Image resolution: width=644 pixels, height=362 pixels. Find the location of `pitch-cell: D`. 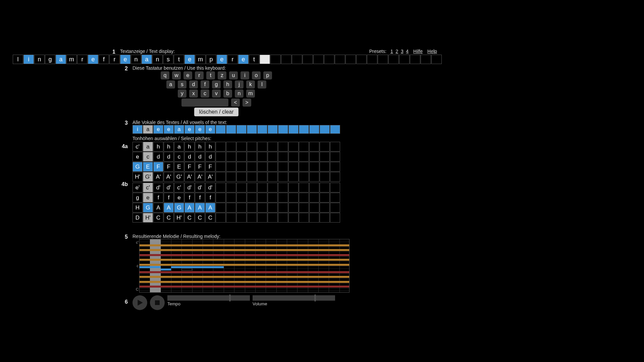

pitch-cell: D is located at coordinates (138, 218).